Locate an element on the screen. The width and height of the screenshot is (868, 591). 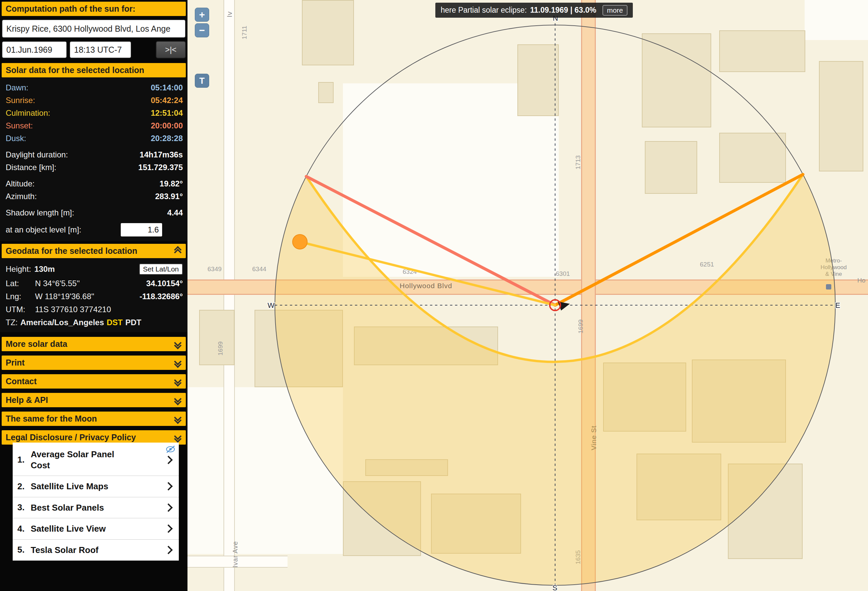
solar-row-distance: Distance [km]: 151.729.375 is located at coordinates (94, 167).